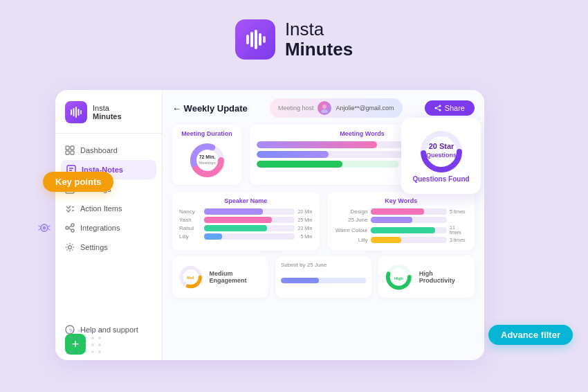 The height and width of the screenshot is (392, 588). What do you see at coordinates (531, 335) in the screenshot?
I see `advance-filter-badge: Advance filter` at bounding box center [531, 335].